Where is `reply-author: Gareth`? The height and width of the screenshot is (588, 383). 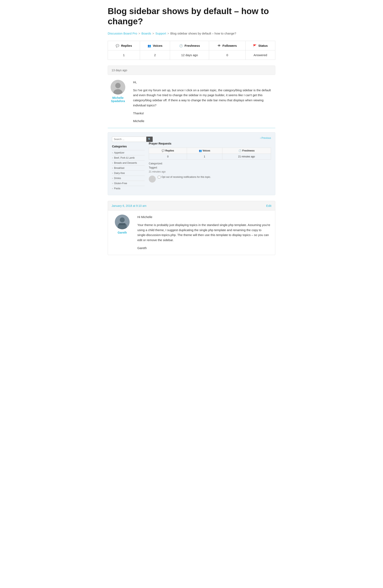 reply-author: Gareth is located at coordinates (122, 233).